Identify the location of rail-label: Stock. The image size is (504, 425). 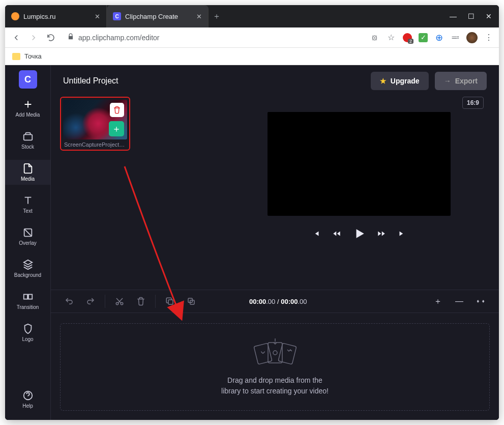
(27, 147).